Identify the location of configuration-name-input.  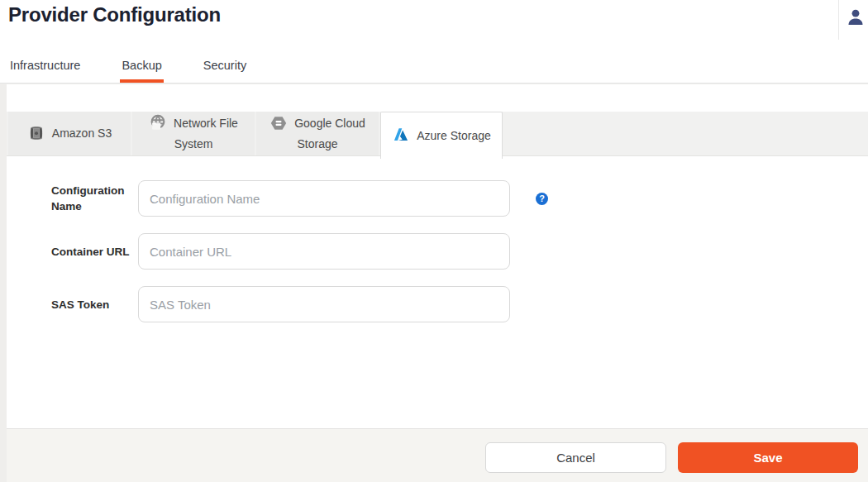
(324, 198).